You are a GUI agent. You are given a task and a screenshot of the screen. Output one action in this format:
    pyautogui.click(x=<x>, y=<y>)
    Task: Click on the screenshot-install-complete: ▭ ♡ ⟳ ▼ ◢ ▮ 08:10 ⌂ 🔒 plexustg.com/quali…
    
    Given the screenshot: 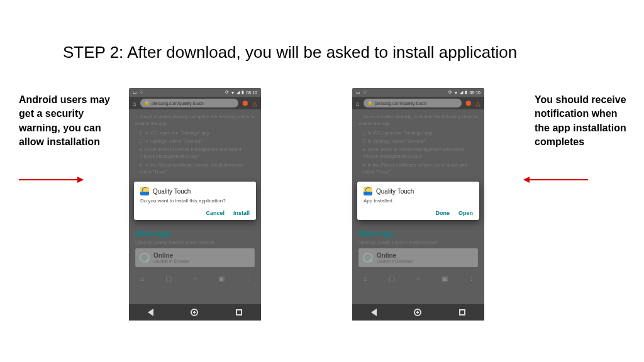 What is the action you would take?
    pyautogui.click(x=418, y=204)
    